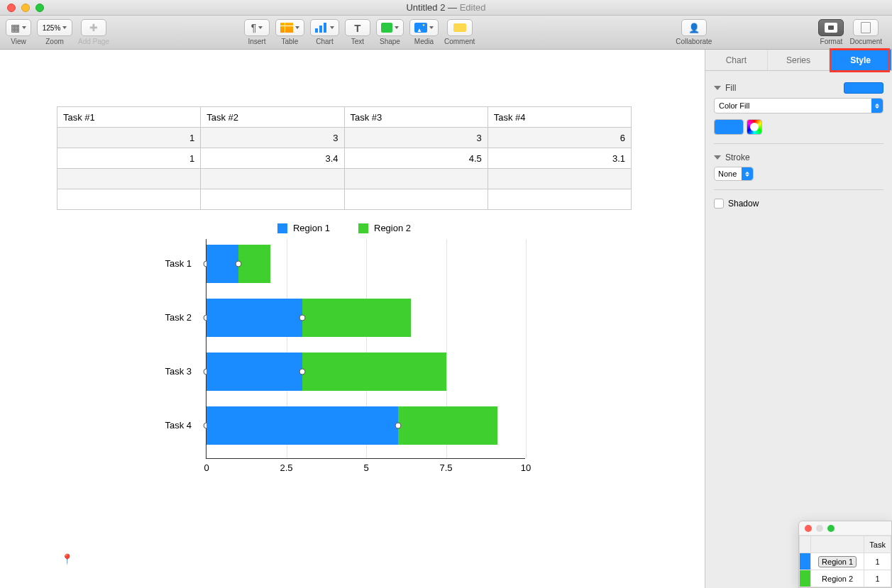  I want to click on chart-x-label: 7.5, so click(446, 468).